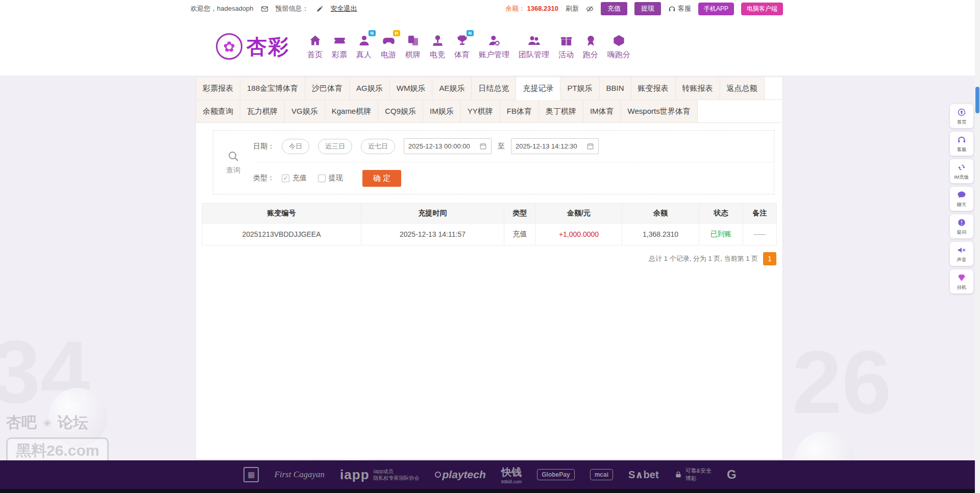  What do you see at coordinates (572, 9) in the screenshot?
I see `refresh-link: 刷新` at bounding box center [572, 9].